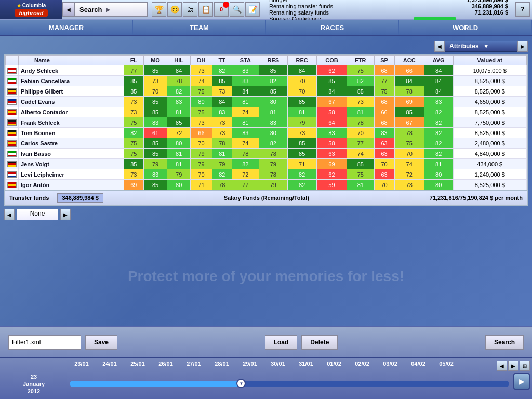 This screenshot has height=399, width=532. Describe the element at coordinates (72, 112) in the screenshot. I see `rider-name: Alberto Contador` at that location.